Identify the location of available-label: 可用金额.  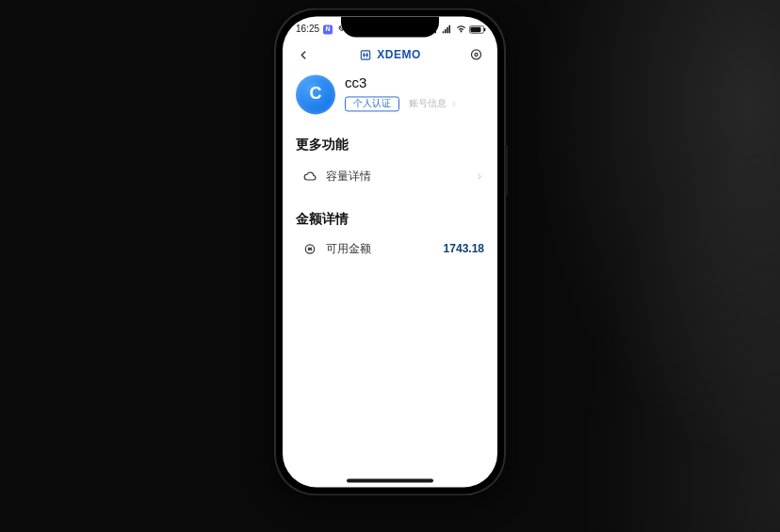
(349, 249).